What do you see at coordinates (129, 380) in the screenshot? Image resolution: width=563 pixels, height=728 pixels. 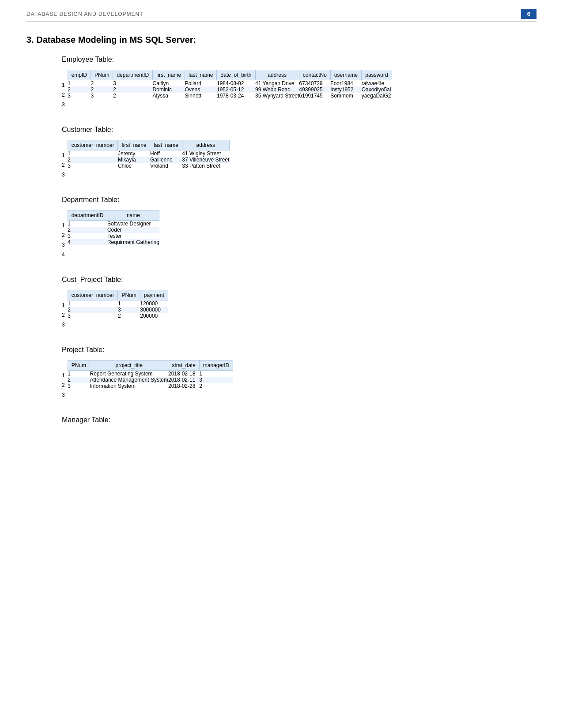 I see `cell-project-title: Attendance Management System` at bounding box center [129, 380].